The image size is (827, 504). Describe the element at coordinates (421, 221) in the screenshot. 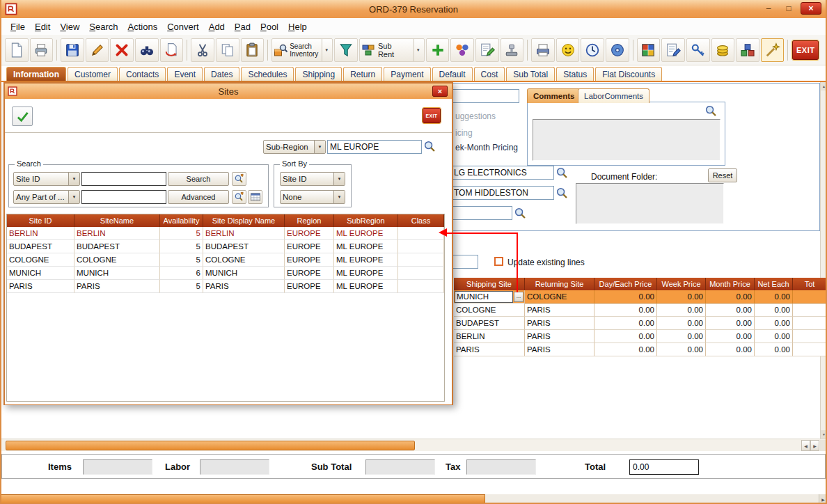

I see `column-header: Class` at that location.